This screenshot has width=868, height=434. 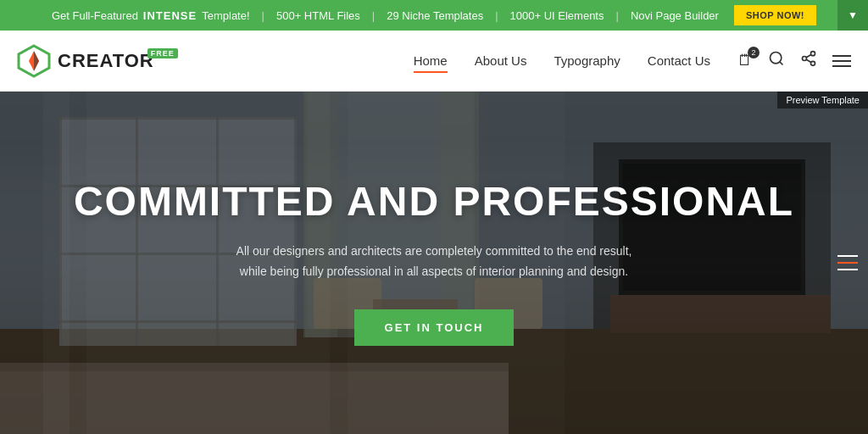 I want to click on nav-link-about: About Us, so click(x=501, y=61).